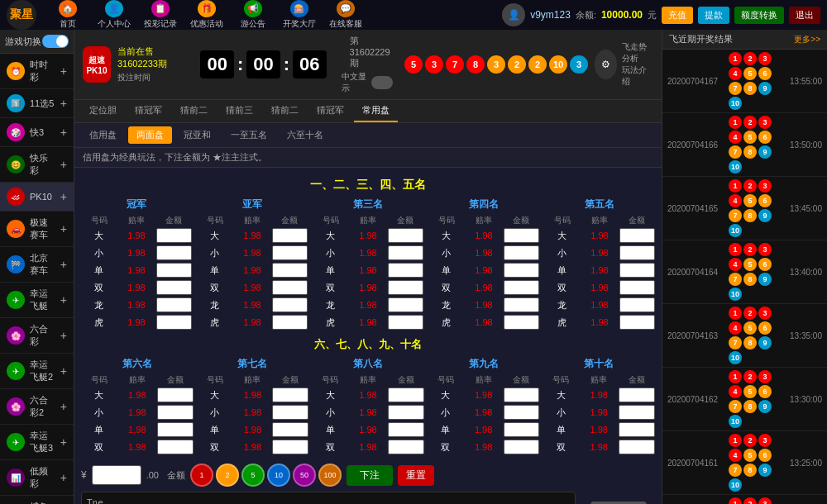 This screenshot has height=504, width=827. What do you see at coordinates (279, 475) in the screenshot?
I see `chip-10: 10` at bounding box center [279, 475].